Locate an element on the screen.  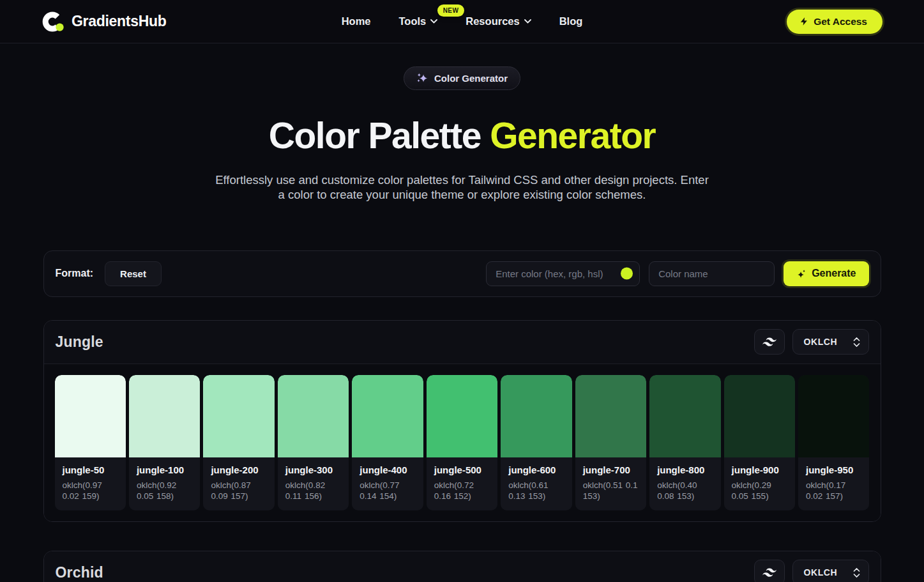
nav-label: Resources is located at coordinates (492, 22).